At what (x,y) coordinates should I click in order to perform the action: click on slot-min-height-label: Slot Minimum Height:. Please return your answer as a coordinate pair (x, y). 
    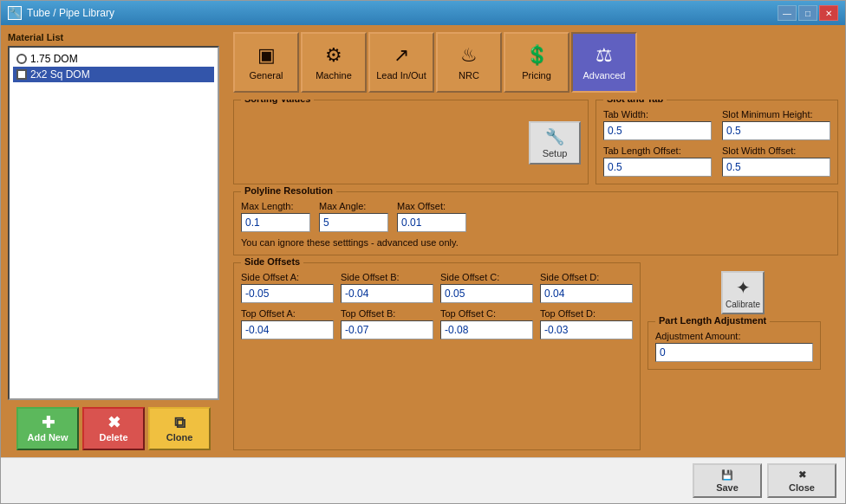
    Looking at the image, I should click on (777, 114).